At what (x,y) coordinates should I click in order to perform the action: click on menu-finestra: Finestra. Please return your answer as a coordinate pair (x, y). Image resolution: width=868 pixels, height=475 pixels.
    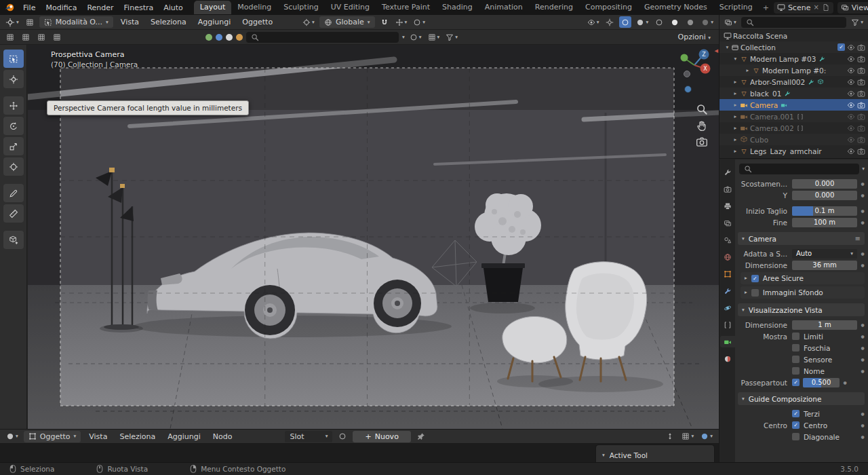
    Looking at the image, I should click on (139, 8).